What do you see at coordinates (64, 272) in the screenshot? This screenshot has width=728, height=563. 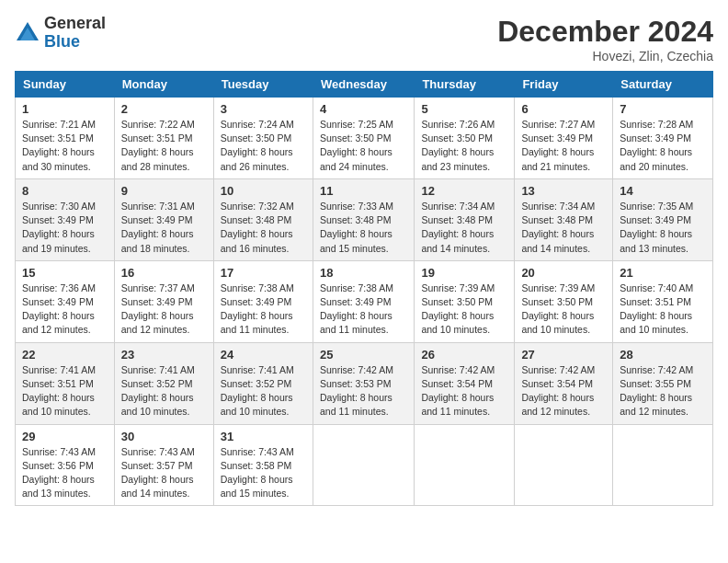 I see `day-number: 15` at bounding box center [64, 272].